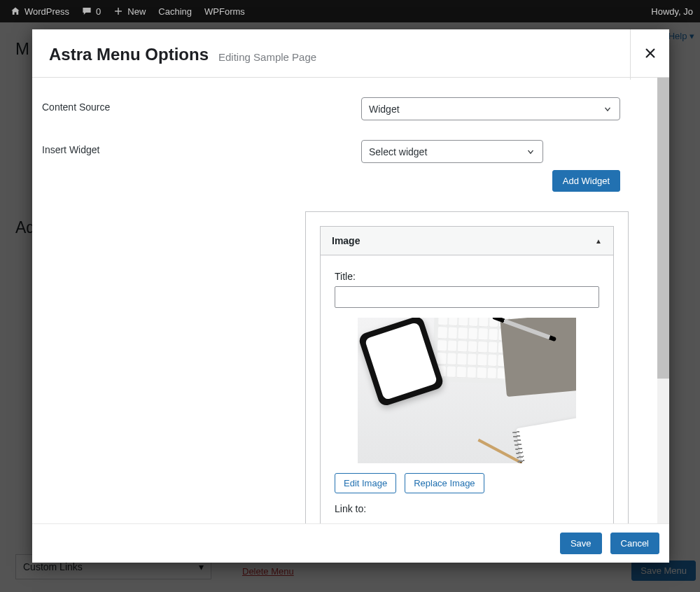  What do you see at coordinates (467, 276) in the screenshot?
I see `widget-title-label: Title:` at bounding box center [467, 276].